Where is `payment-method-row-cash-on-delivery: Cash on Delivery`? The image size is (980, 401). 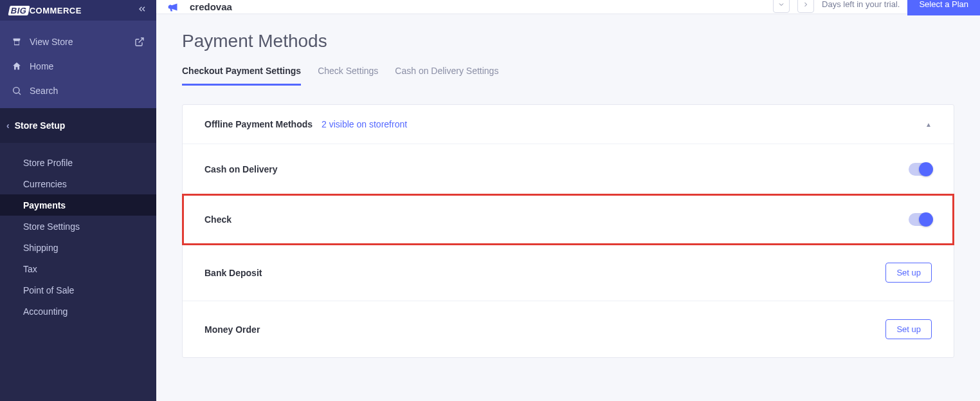
payment-method-row-cash-on-delivery: Cash on Delivery is located at coordinates (568, 169).